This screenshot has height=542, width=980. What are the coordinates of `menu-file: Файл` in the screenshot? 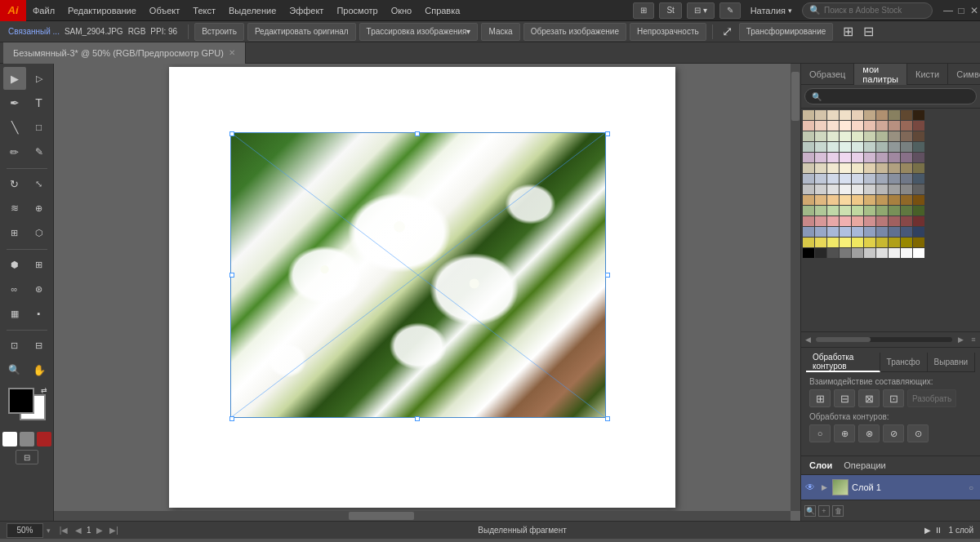 It's located at (44, 11).